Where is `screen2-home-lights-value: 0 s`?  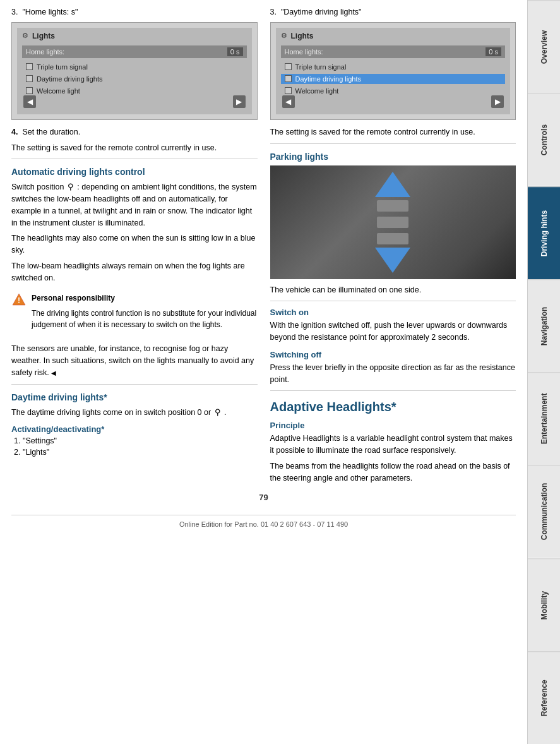
screen2-home-lights-value: 0 s is located at coordinates (494, 52).